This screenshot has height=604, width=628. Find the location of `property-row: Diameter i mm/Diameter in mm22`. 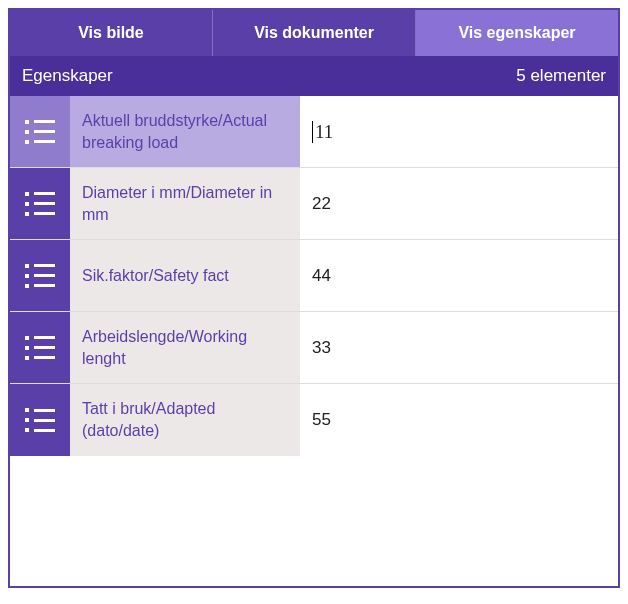

property-row: Diameter i mm/Diameter in mm22 is located at coordinates (314, 204).